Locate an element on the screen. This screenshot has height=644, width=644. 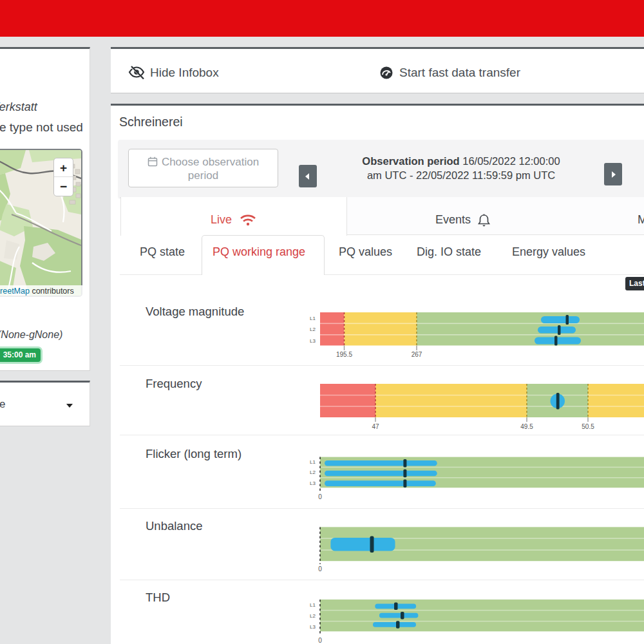
svg-text: 267 is located at coordinates (417, 354).